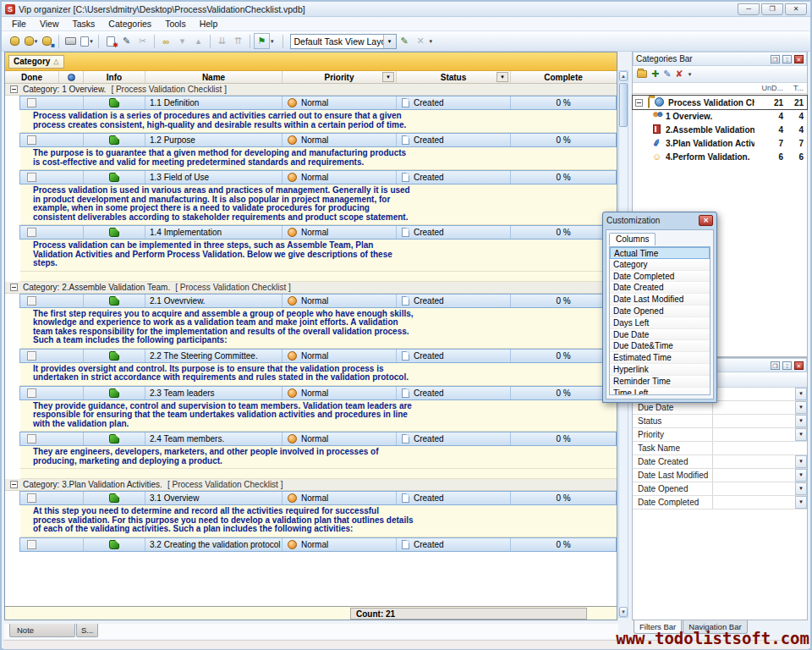 The width and height of the screenshot is (812, 650). What do you see at coordinates (660, 323) in the screenshot?
I see `customization-column-item: Days Left` at bounding box center [660, 323].